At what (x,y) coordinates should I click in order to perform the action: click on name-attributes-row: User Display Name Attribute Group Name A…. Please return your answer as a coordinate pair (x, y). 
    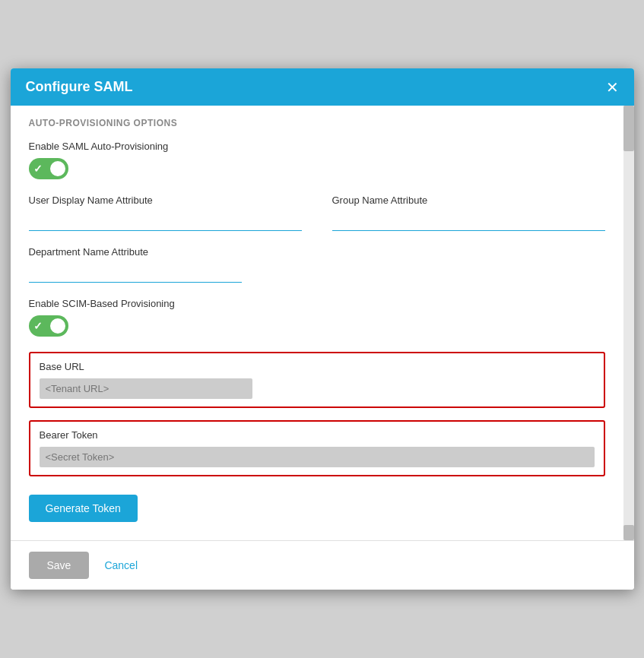
    Looking at the image, I should click on (317, 213).